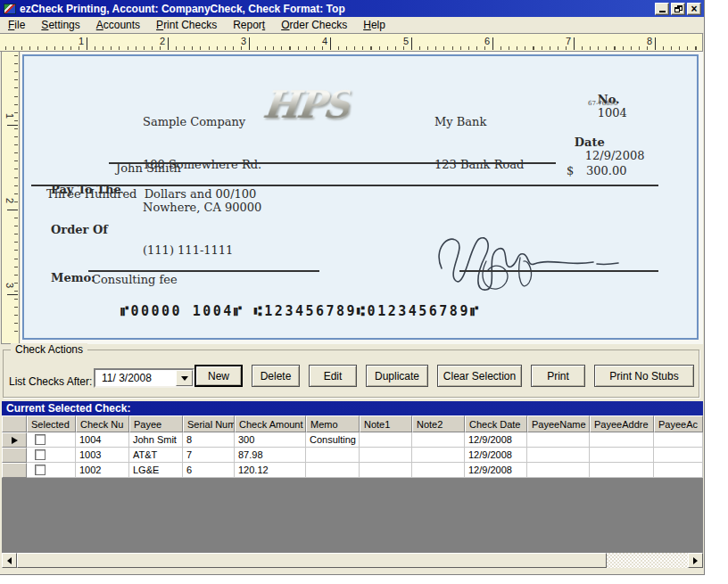 The height and width of the screenshot is (584, 728). I want to click on date-value: 12/9/2008, so click(616, 155).